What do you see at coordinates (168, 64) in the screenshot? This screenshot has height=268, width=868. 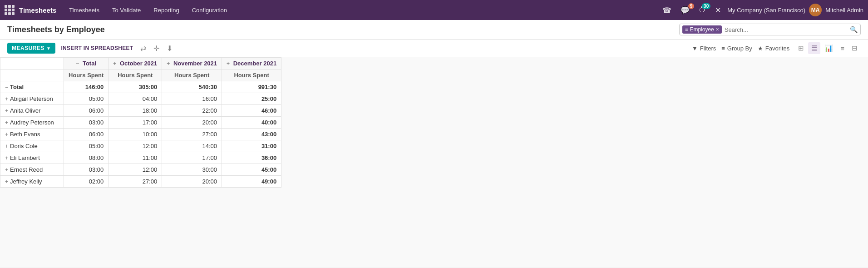 I see `expand-nov-icon: +` at bounding box center [168, 64].